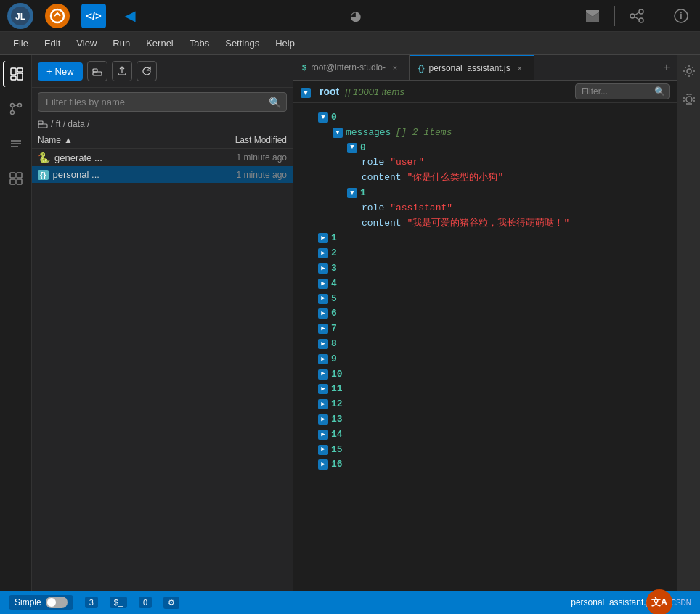  Describe the element at coordinates (60, 71) in the screenshot. I see `new-file-button: + + New New` at that location.